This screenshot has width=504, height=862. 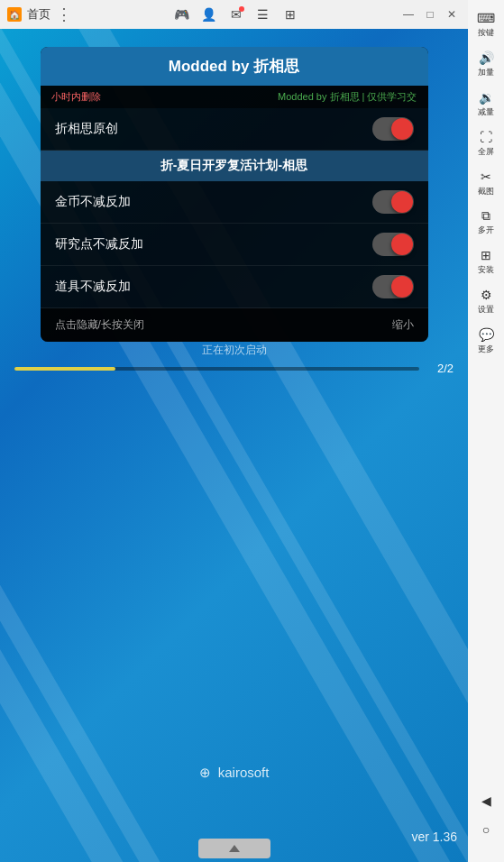 I want to click on gamepad-icon: 🎮, so click(x=182, y=14).